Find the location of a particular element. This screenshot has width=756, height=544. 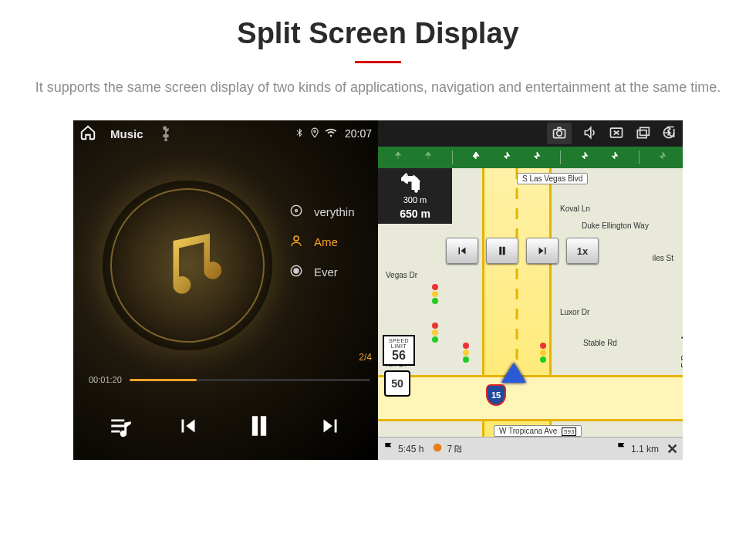

street-label: Vegas Dr is located at coordinates (401, 275).